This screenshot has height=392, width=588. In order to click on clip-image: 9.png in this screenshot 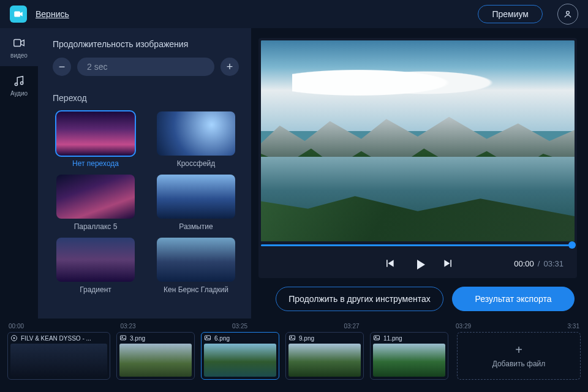, I will do `click(325, 356)`.